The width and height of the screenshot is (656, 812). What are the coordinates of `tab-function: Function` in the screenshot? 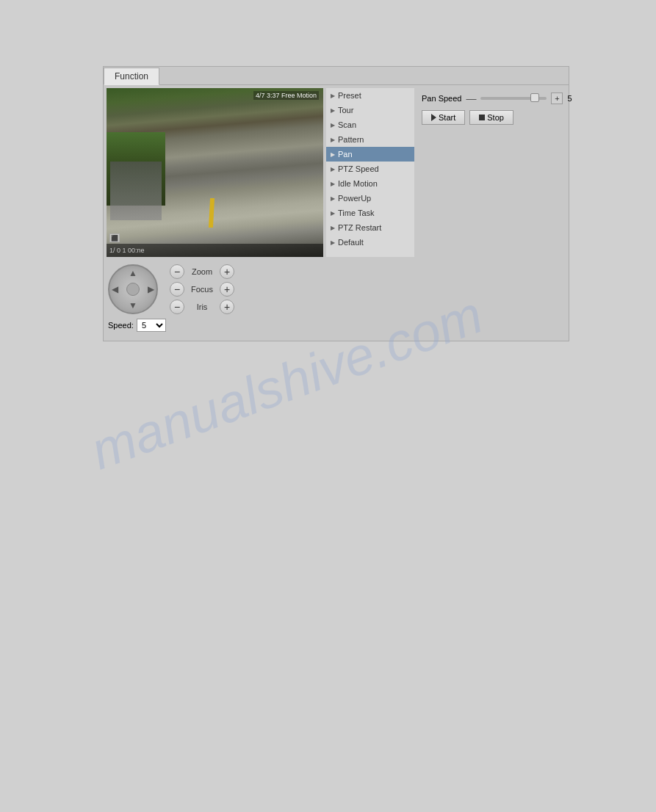 It's located at (131, 76).